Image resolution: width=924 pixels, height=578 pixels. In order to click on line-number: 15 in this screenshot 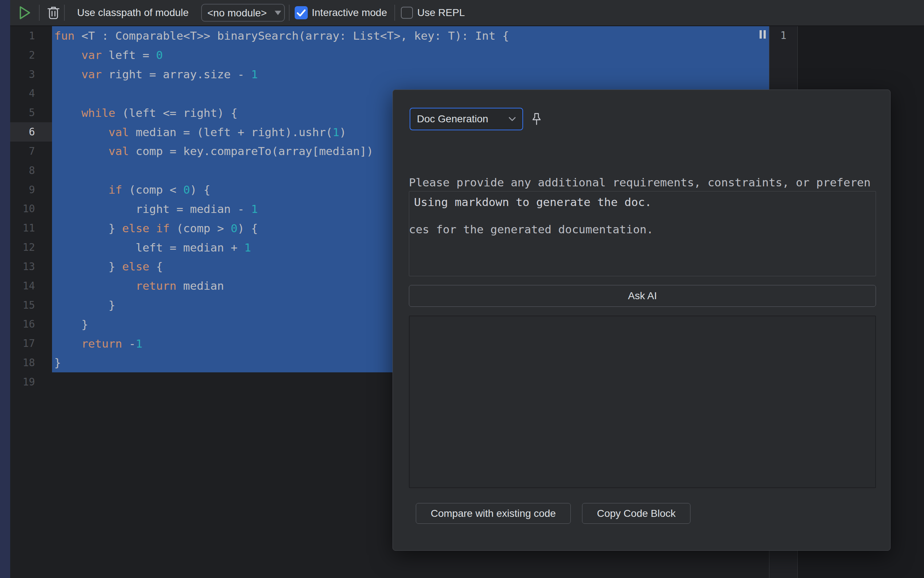, I will do `click(31, 305)`.